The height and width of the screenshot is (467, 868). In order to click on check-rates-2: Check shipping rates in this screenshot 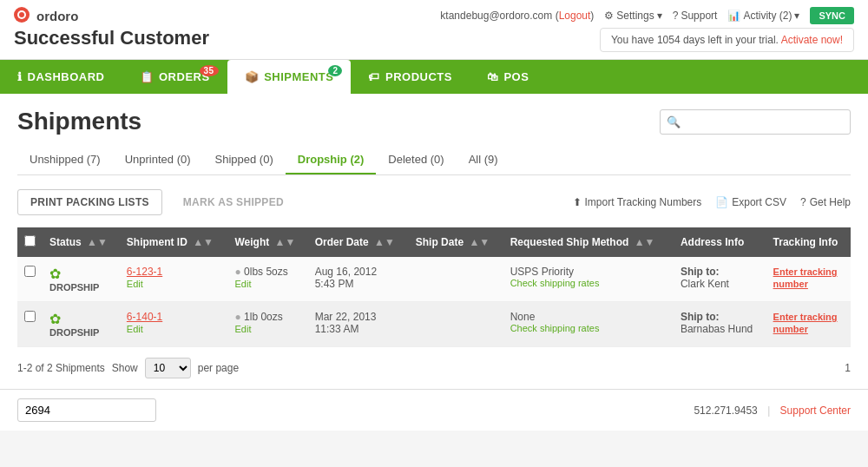, I will do `click(589, 328)`.